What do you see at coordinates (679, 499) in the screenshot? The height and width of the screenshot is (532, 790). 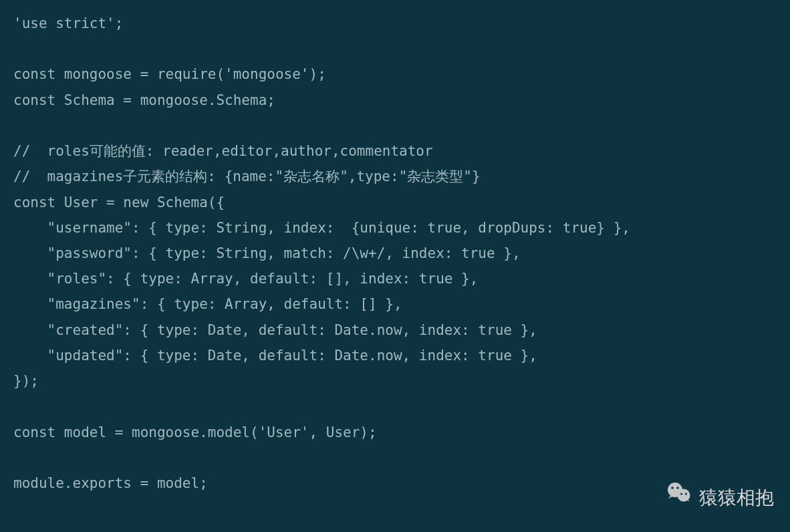 I see `wechat-icon` at bounding box center [679, 499].